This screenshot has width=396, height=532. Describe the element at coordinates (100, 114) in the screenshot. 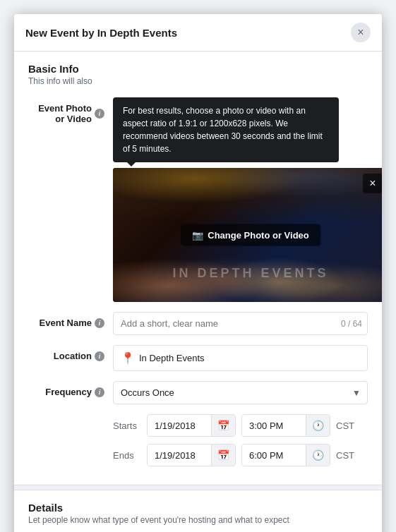

I see `photo-info-icon: i` at that location.